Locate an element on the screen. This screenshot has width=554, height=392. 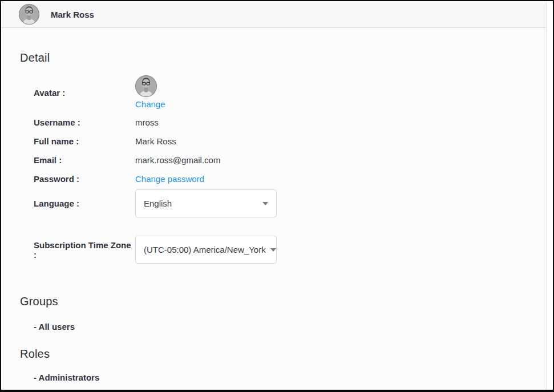
user-avatar-icon is located at coordinates (29, 14).